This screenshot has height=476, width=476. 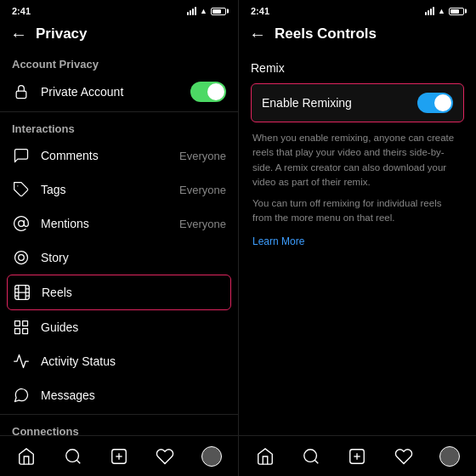 I want to click on status-icons-left: ▲, so click(x=207, y=11).